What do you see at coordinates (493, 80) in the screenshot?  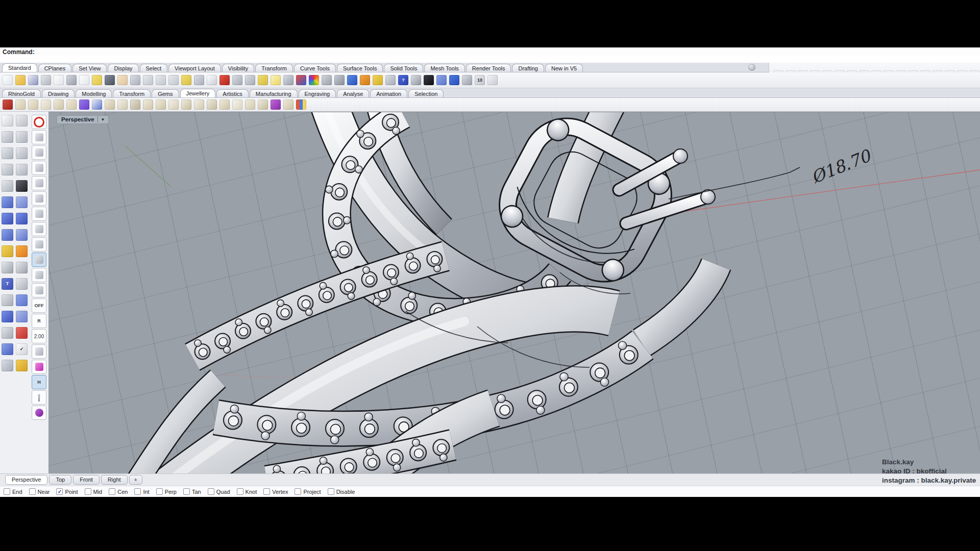 I see `diamond-plane-icon` at bounding box center [493, 80].